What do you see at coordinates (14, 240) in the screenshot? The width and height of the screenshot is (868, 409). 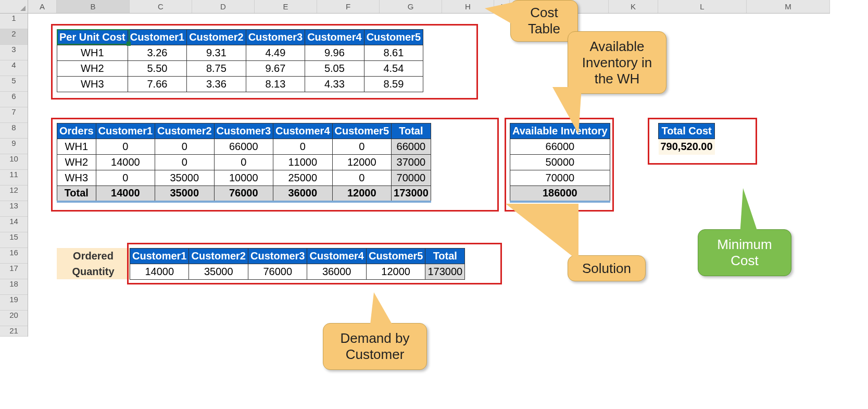 I see `row-header-15: 15` at bounding box center [14, 240].